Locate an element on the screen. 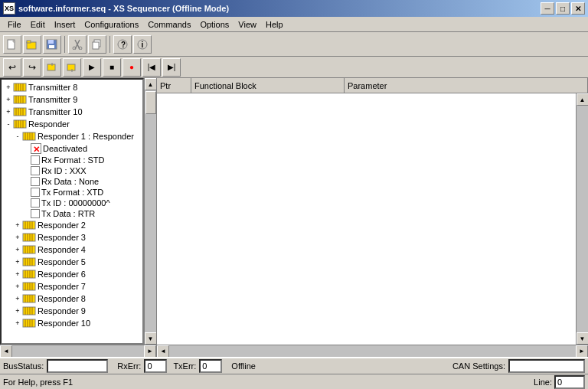 This screenshot has width=588, height=389. restore-button: □ is located at coordinates (563, 8).